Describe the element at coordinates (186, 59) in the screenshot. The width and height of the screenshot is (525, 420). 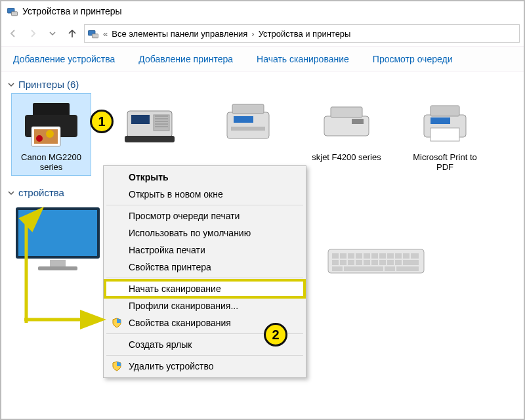
I see `add-printer-button: Добавление принтера` at that location.